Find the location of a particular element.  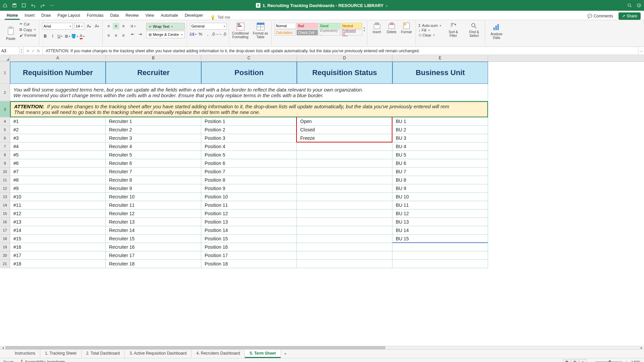

row-header: 13 is located at coordinates (5, 197).